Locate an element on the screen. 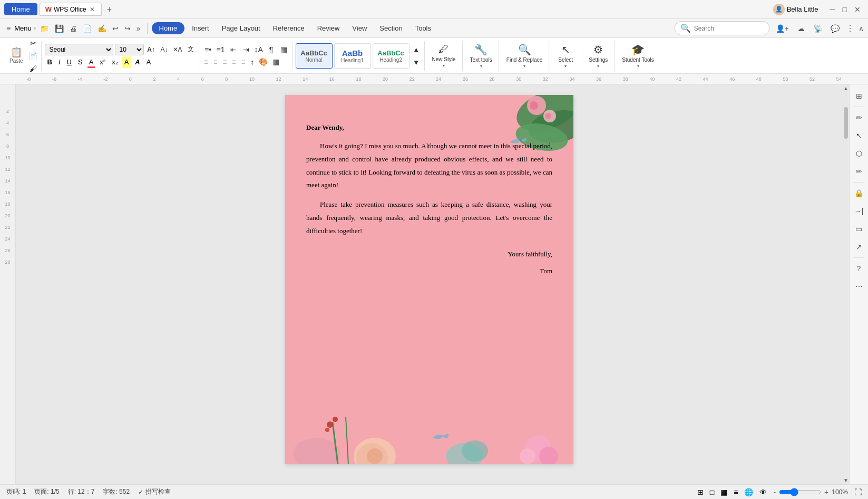  scroll-up-btn: ▲ is located at coordinates (846, 89).